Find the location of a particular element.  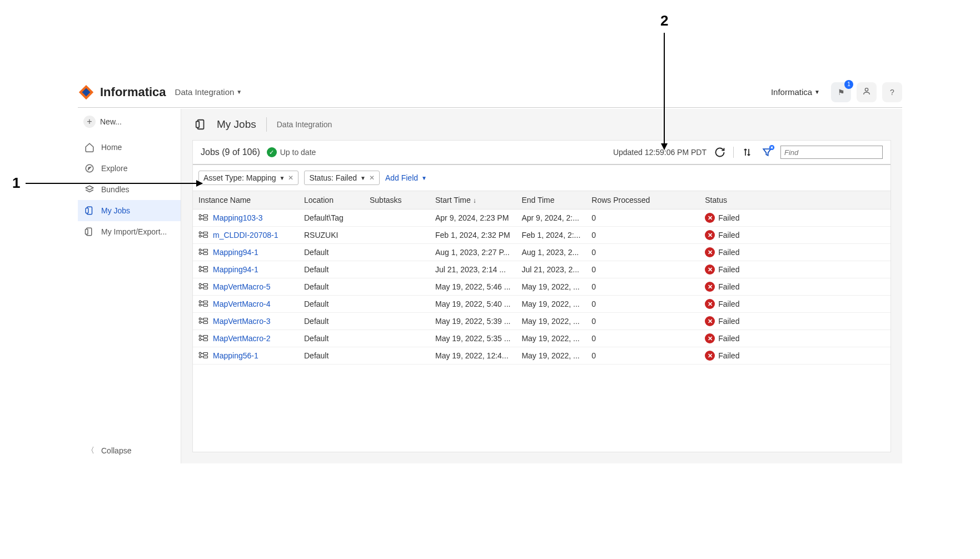

breadcrumb: Data Integration is located at coordinates (305, 124).